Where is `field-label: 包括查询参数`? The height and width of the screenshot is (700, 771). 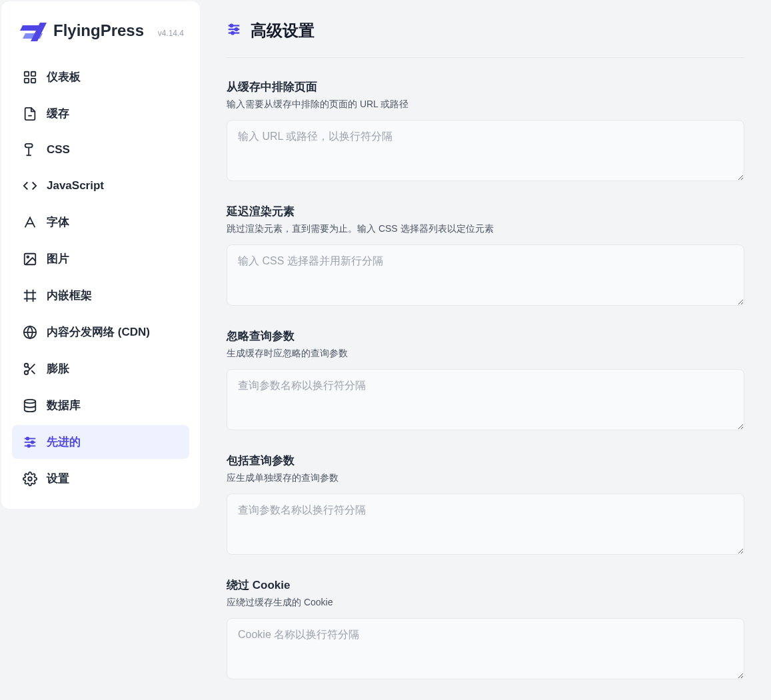
field-label: 包括查询参数 is located at coordinates (485, 461).